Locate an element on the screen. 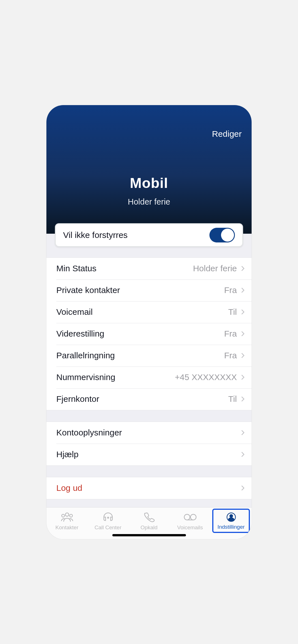  row-label: Voicemail is located at coordinates (142, 312).